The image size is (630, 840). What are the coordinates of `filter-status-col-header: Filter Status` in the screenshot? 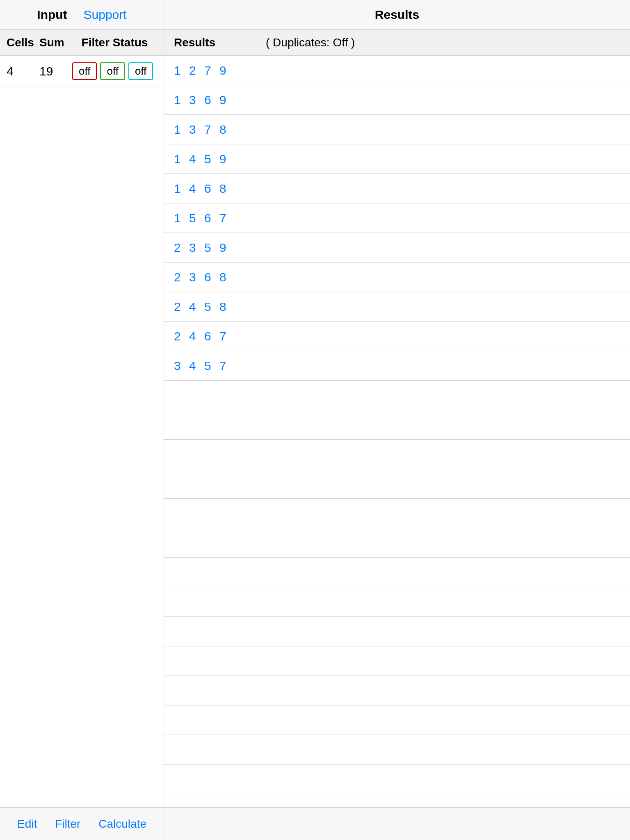 It's located at (115, 43).